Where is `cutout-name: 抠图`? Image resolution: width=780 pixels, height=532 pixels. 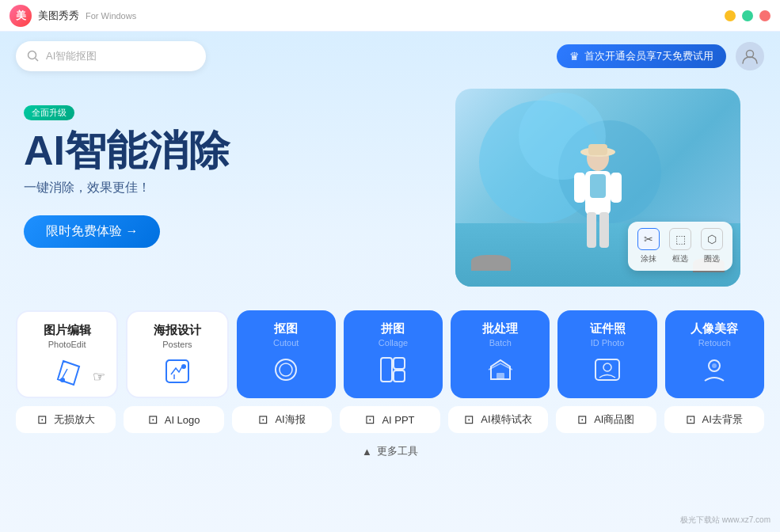
cutout-name: 抠图 is located at coordinates (286, 329).